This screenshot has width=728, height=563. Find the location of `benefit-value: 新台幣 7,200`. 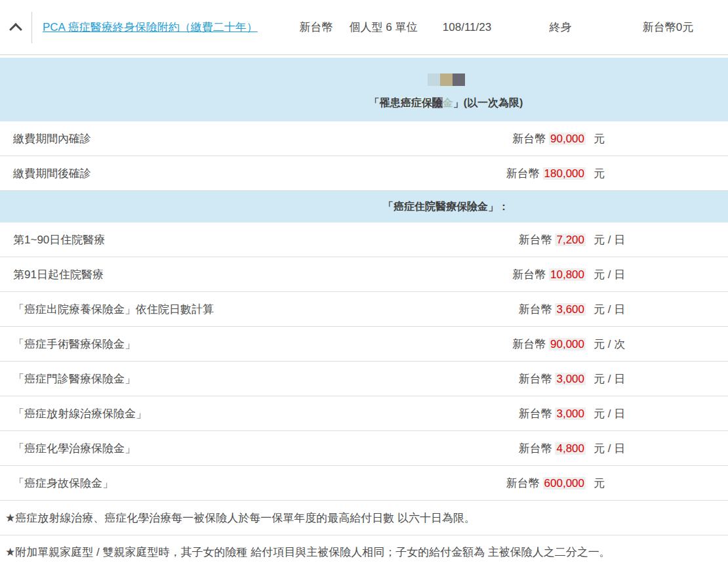

benefit-value: 新台幣 7,200 is located at coordinates (552, 240).